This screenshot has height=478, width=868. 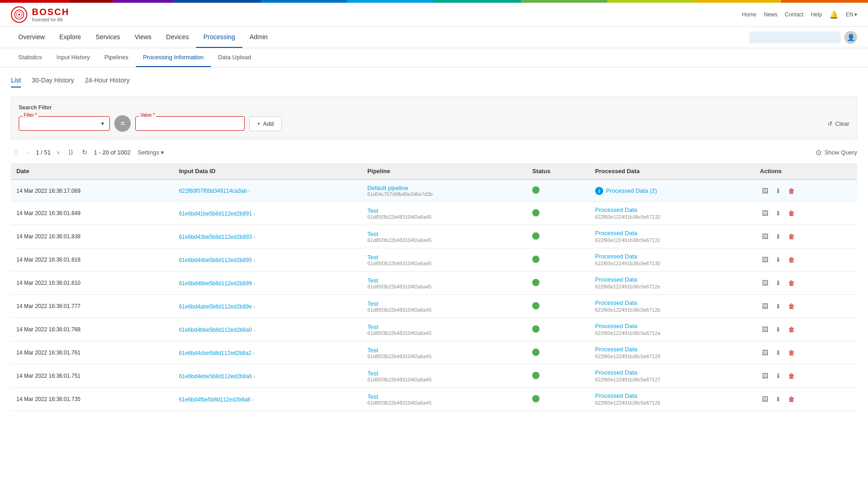 I want to click on input-data-id-link: 61e6bd4cbe5b8d112ed2b8a2, so click(x=216, y=353).